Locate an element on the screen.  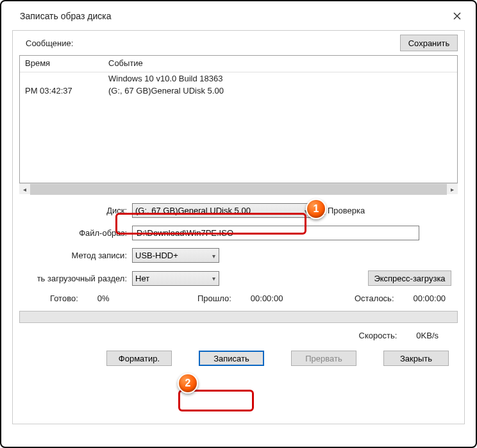
express-boot-button: Экспресс-загрузка is located at coordinates (410, 278).